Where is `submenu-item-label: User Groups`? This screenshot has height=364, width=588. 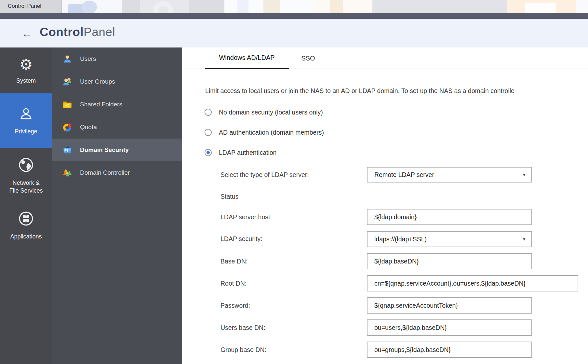
submenu-item-label: User Groups is located at coordinates (98, 82).